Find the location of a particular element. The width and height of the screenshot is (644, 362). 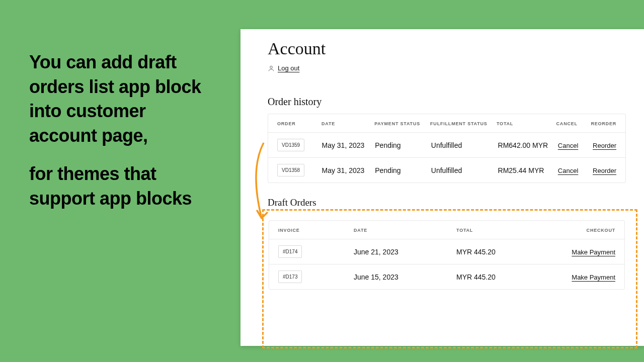

promo-paragraph-2: for themes that support app blocks is located at coordinates (122, 186).